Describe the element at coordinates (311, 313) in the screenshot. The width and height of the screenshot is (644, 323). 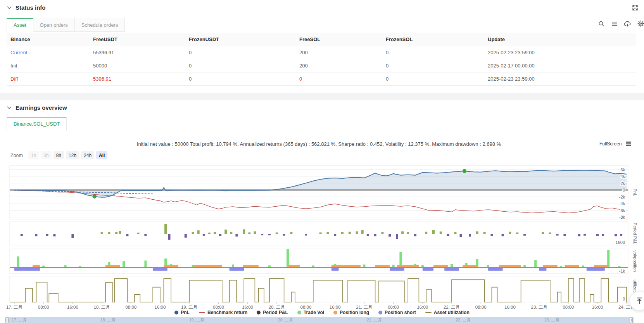
I see `legend-item-trade-vol: Trade Vol` at that location.